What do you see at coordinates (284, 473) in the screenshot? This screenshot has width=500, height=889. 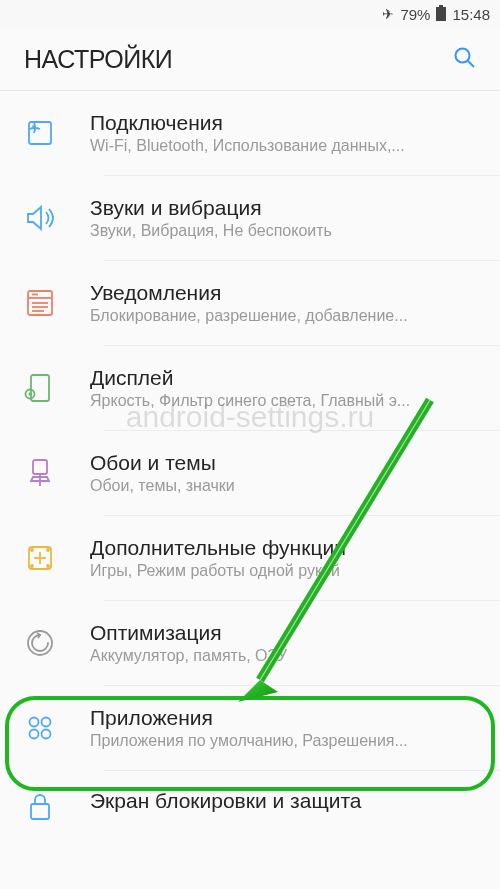 I see `item-text: Обои и темы Обои, темы, значки` at bounding box center [284, 473].